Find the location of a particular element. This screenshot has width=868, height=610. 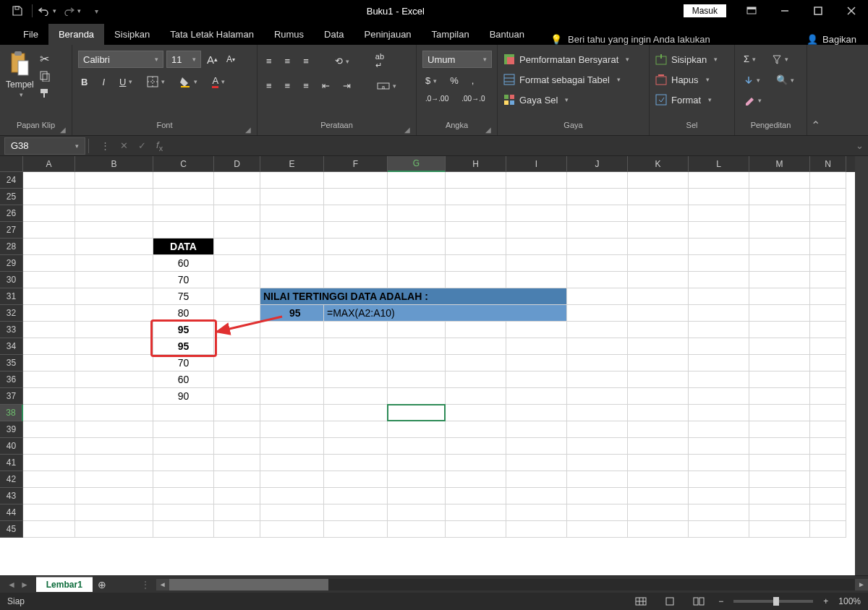

cell-N38 is located at coordinates (828, 413).